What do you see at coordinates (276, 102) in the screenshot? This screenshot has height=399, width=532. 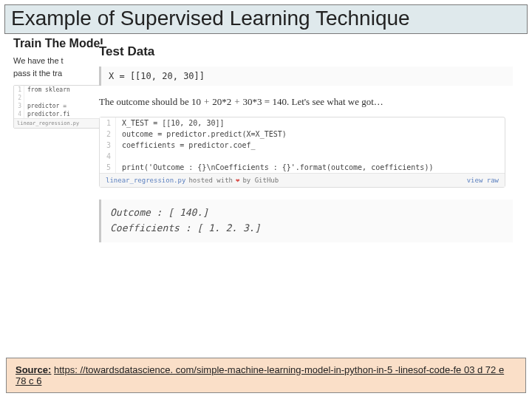 I see `expect-result: = 140.` at bounding box center [276, 102].